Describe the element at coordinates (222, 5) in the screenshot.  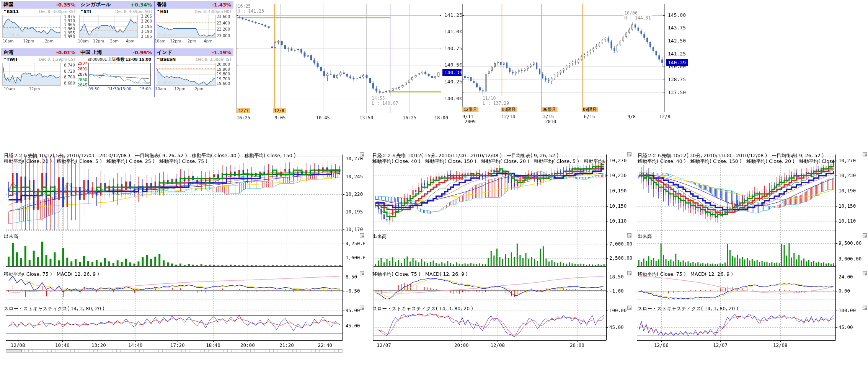
I see `market-change: -1.43%` at that location.